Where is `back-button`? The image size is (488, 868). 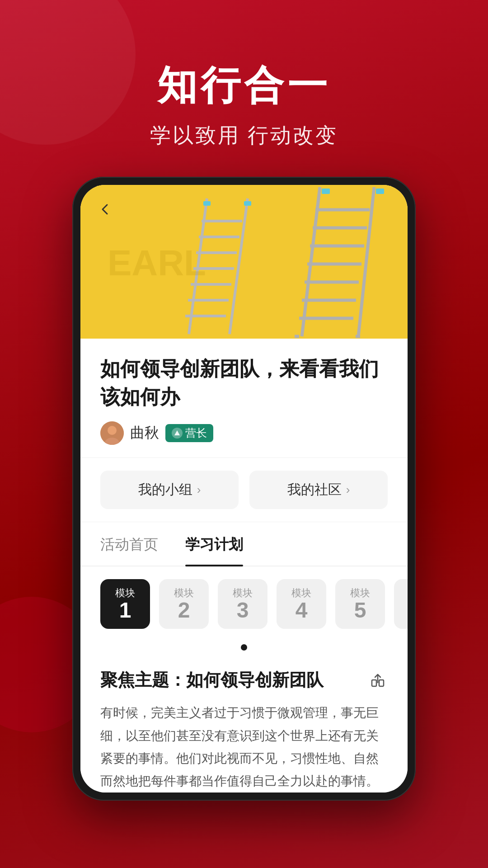 back-button is located at coordinates (105, 209).